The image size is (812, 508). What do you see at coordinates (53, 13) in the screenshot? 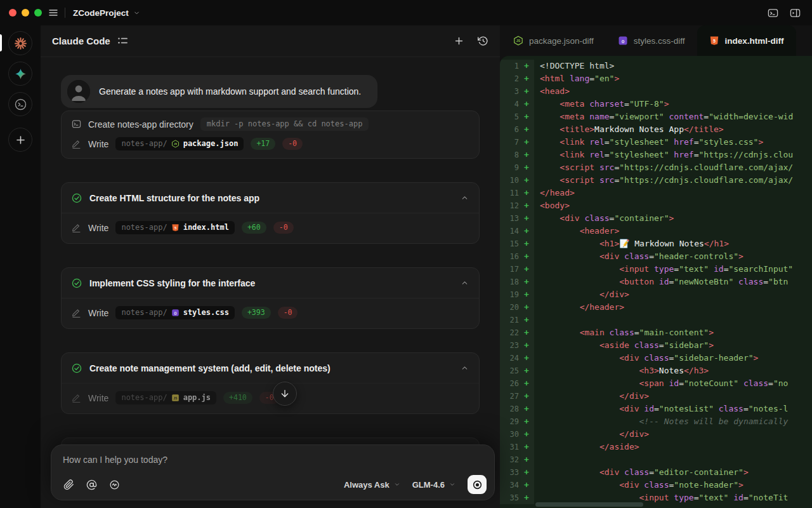
I see `menu-icon` at bounding box center [53, 13].